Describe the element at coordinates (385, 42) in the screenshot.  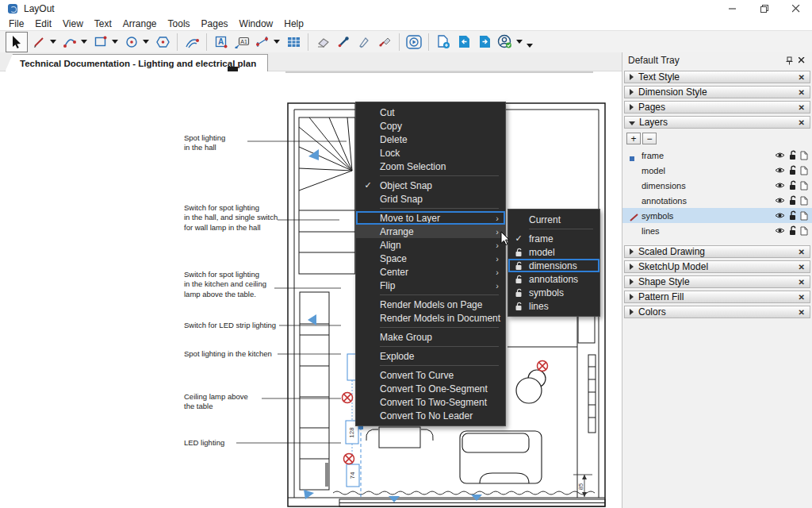
I see `style-dropper-button` at that location.